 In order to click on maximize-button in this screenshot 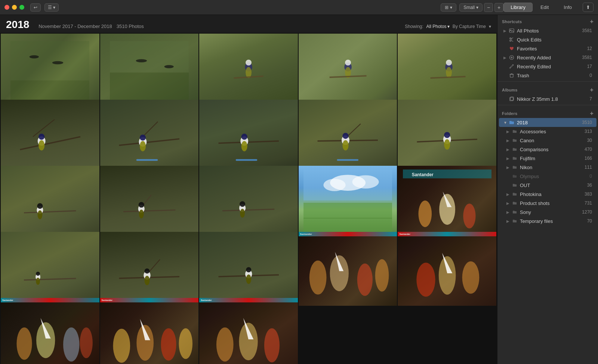, I will do `click(22, 7)`.